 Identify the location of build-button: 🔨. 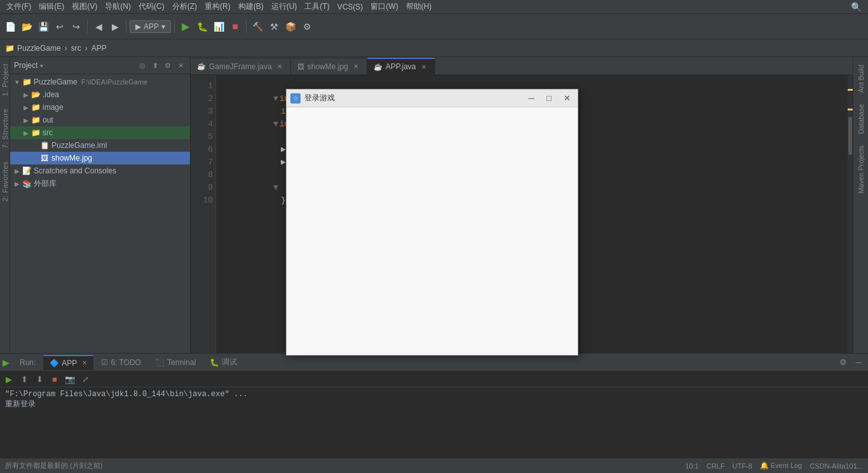
(257, 27).